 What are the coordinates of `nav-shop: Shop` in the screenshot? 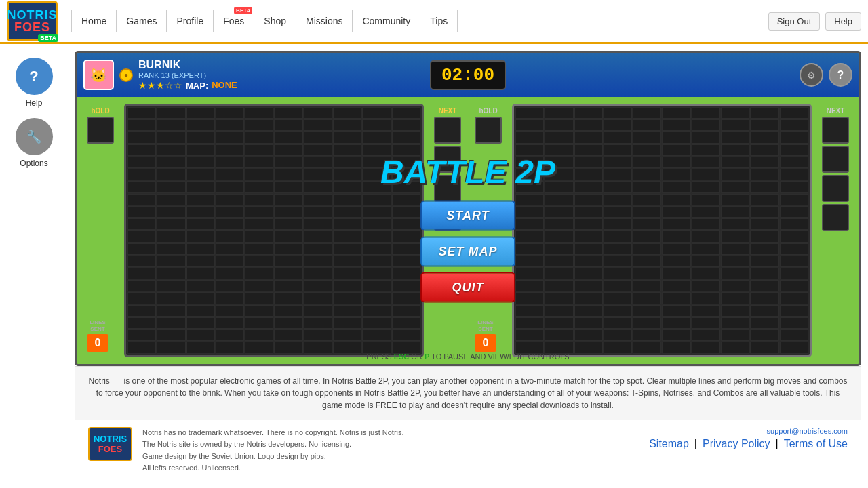 It's located at (275, 21).